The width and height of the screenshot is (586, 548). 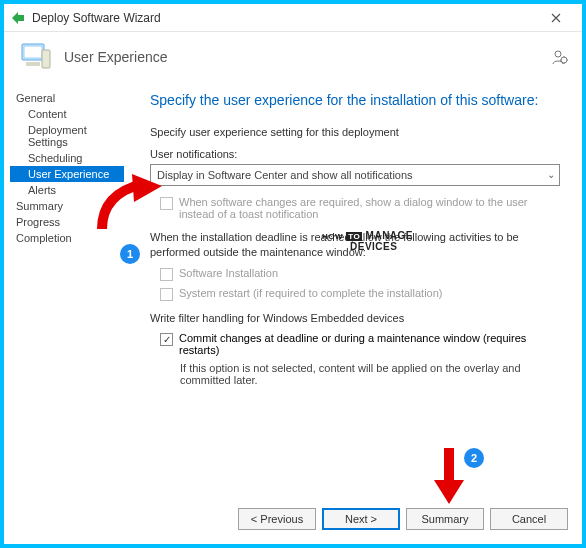 I want to click on commit-changes-note: If this option is not selected, content …, so click(x=370, y=374).